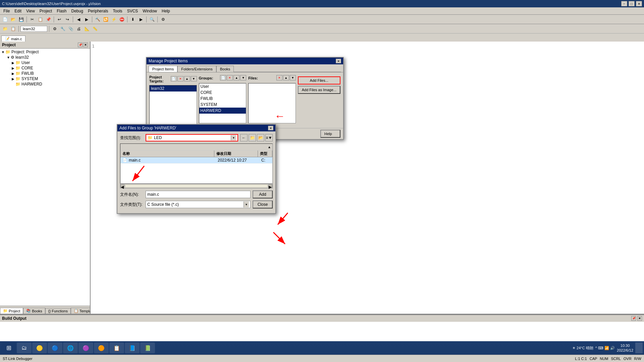 This screenshot has height=362, width=644. What do you see at coordinates (117, 348) in the screenshot?
I see `taskbar-app-app4: 📋` at bounding box center [117, 348].